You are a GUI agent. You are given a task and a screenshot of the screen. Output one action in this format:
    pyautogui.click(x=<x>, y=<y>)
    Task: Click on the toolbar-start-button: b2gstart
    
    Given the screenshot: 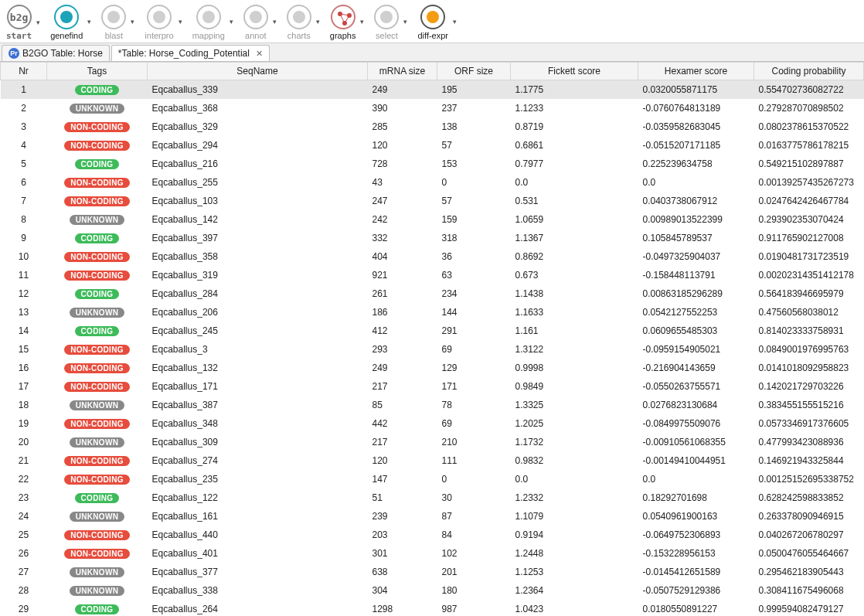 What is the action you would take?
    pyautogui.click(x=19, y=22)
    